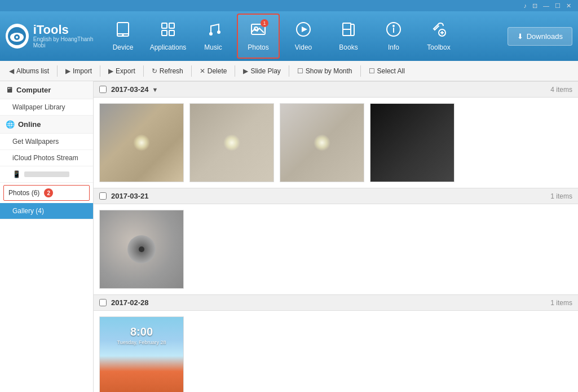 The image size is (578, 392). What do you see at coordinates (46, 142) in the screenshot?
I see `sidebar-item-get-wallpapers: Get Wallpapers` at bounding box center [46, 142].